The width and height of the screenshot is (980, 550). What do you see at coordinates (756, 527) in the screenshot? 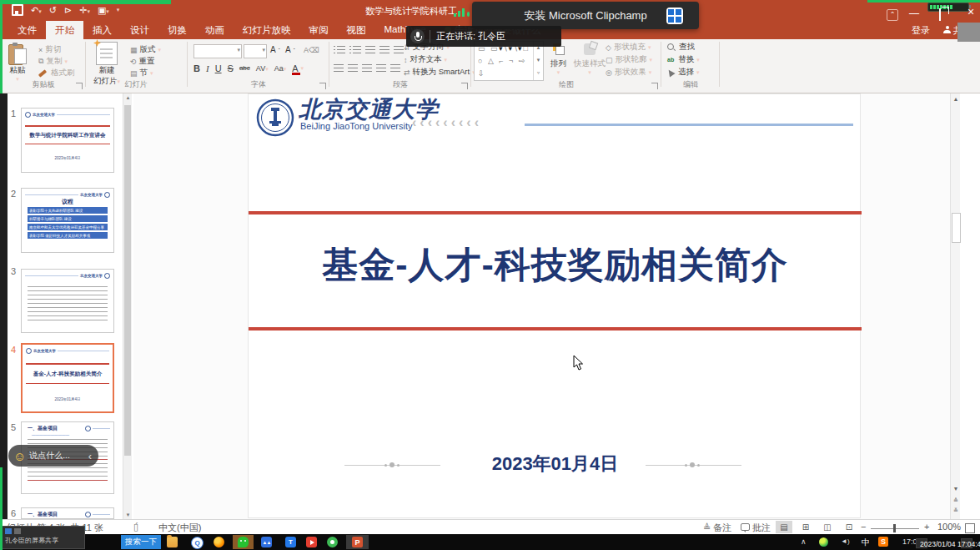
I see `comments-button: 批注` at bounding box center [756, 527].